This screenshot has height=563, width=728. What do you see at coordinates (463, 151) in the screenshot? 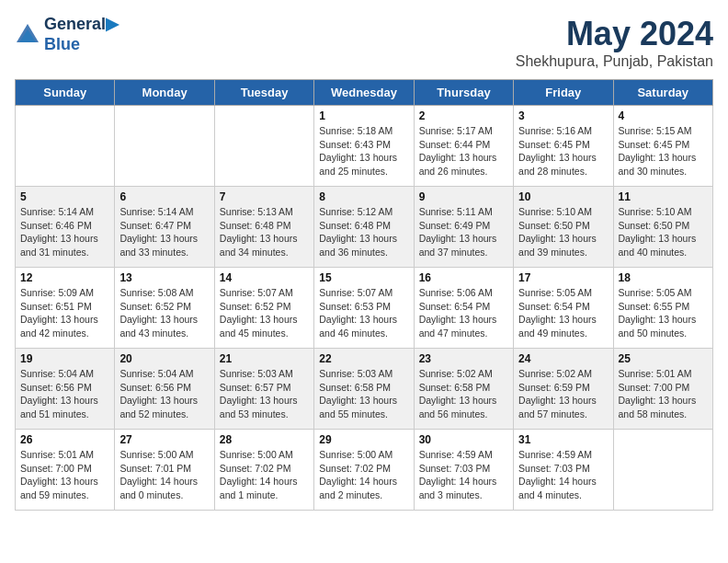
I see `day-detail: Sunrise: 5:17 AMSunset: 6:44 PMDaylight:…` at bounding box center [463, 151].